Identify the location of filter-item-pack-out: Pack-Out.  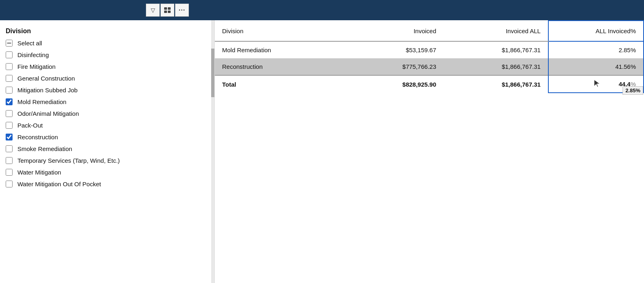
(107, 126).